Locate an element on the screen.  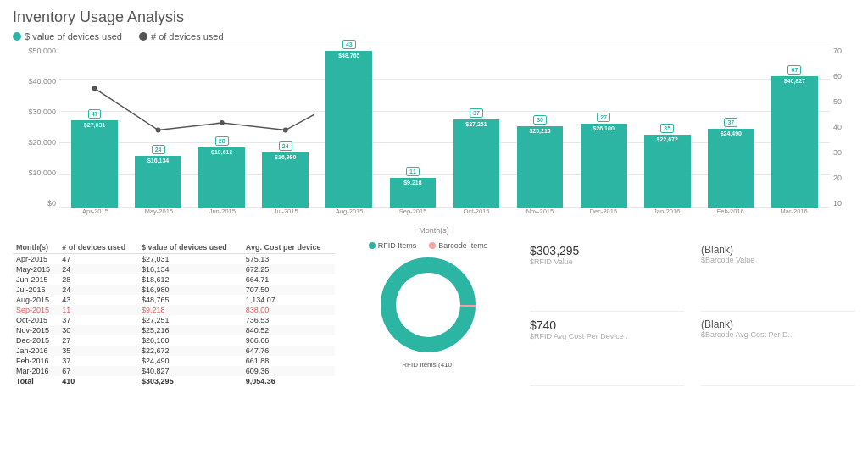
stat-label: $Barcode Value is located at coordinates (778, 260).